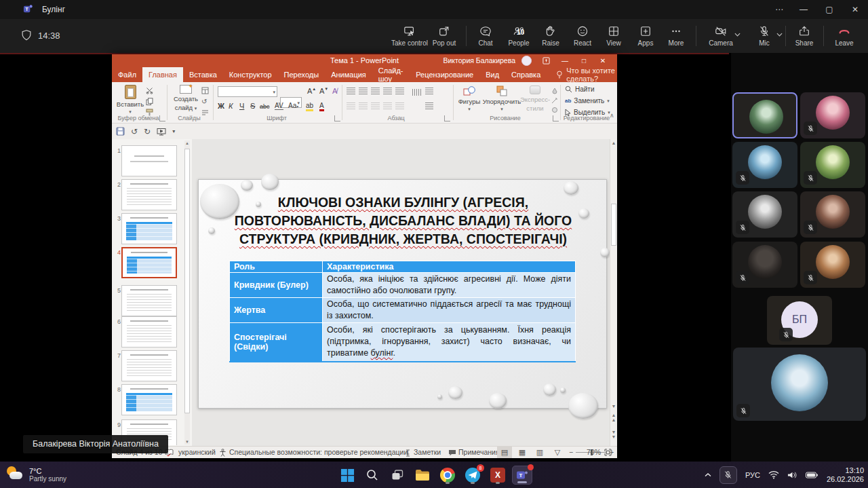  I want to click on mic-chevron-icon, so click(780, 35).